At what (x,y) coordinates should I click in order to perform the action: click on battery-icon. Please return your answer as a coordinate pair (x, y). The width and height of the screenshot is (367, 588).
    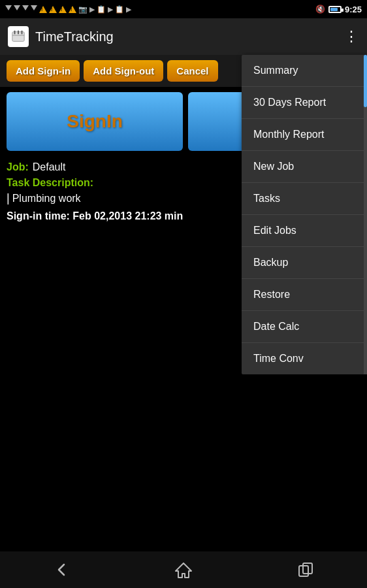
    Looking at the image, I should click on (335, 9).